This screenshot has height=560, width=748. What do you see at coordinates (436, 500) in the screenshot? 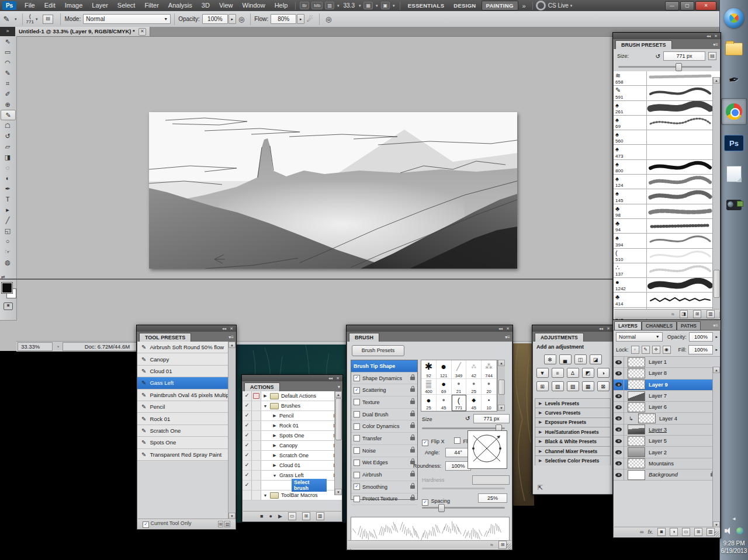
I see `spacing-option: ✓ Spacing` at bounding box center [436, 500].